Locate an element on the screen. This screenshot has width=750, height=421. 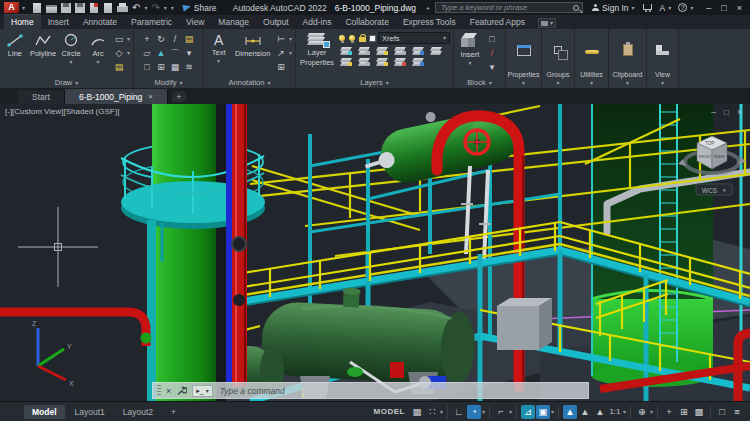
help-search-box is located at coordinates (509, 8).